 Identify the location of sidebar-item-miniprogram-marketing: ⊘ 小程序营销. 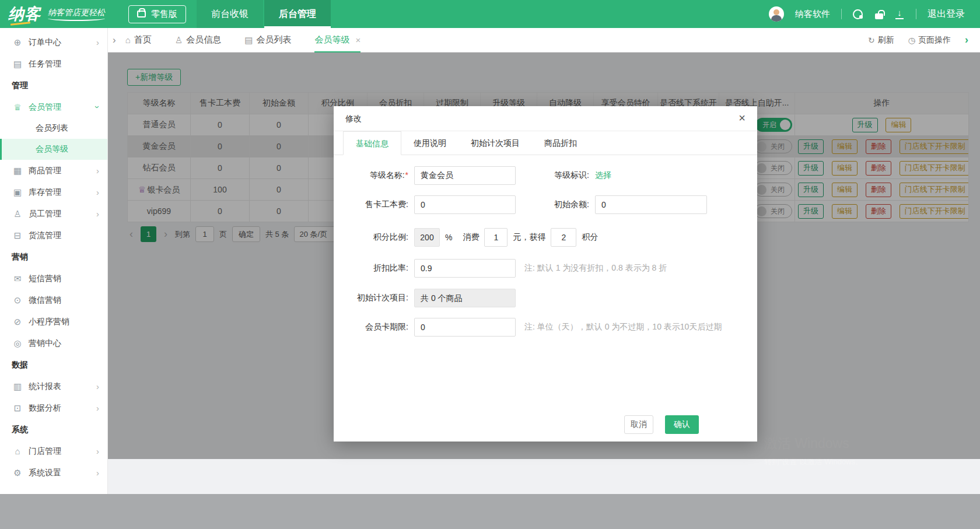
(54, 322).